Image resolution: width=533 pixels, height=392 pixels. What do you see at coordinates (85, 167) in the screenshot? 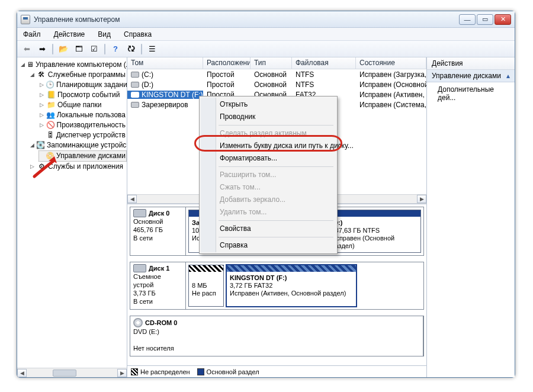
I see `tree-label: Службы и приложения` at bounding box center [85, 167].